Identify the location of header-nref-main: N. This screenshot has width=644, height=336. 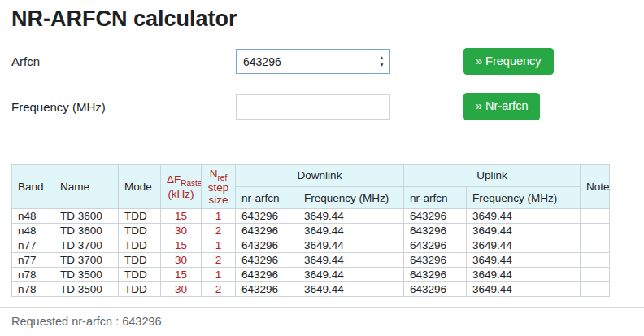
(214, 174).